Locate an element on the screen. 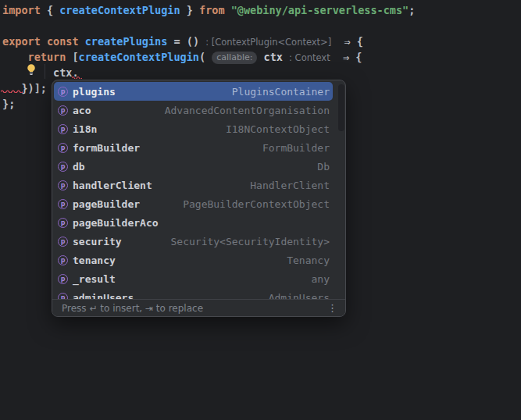 This screenshot has width=521, height=420. code-token: from is located at coordinates (212, 10).